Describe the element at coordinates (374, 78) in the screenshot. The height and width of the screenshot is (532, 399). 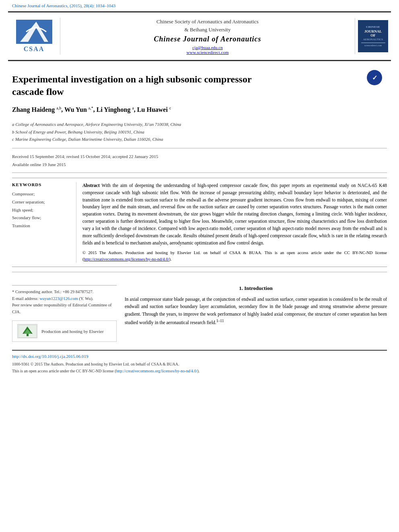
I see `crossmark-badge: ✓` at that location.